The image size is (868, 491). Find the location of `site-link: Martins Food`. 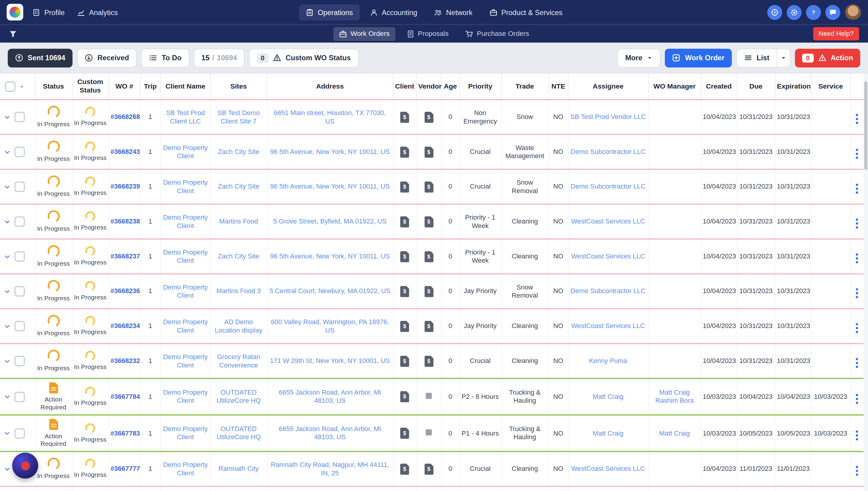

site-link: Martins Food is located at coordinates (239, 221).